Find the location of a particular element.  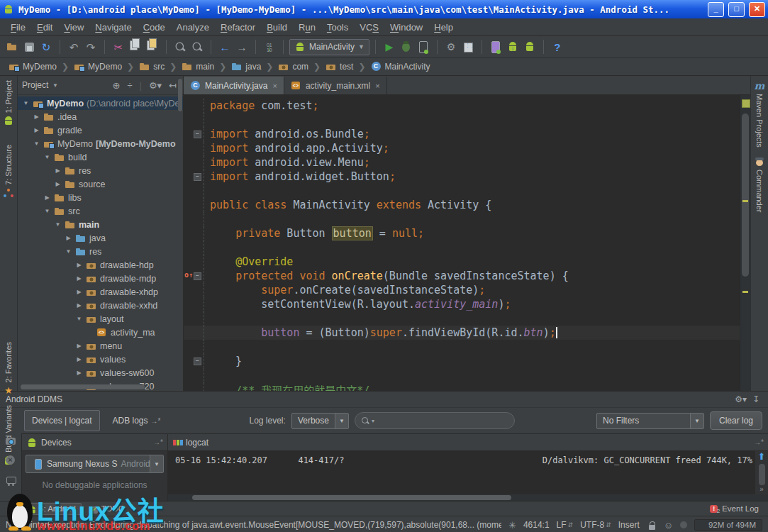

logcat-horizontal-scrollbar is located at coordinates (468, 498).